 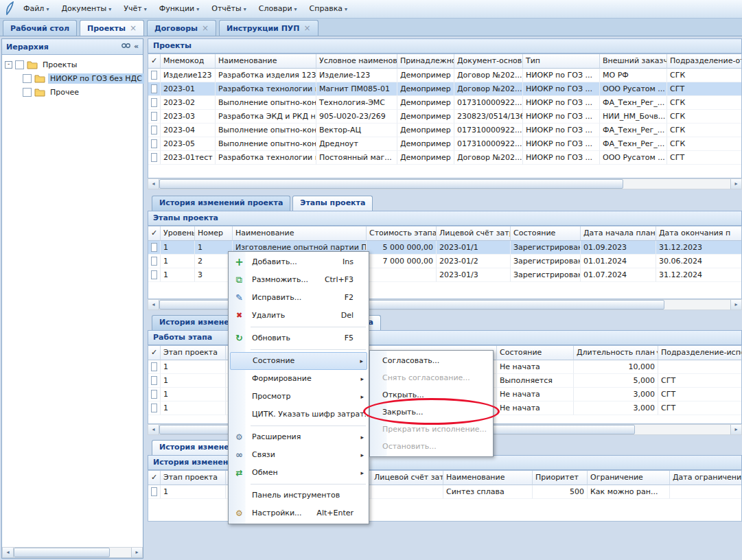 What do you see at coordinates (445, 75) in the screenshot?
I see `table-row: Изделие123Разработка изделия 123Изделие-…` at bounding box center [445, 75].